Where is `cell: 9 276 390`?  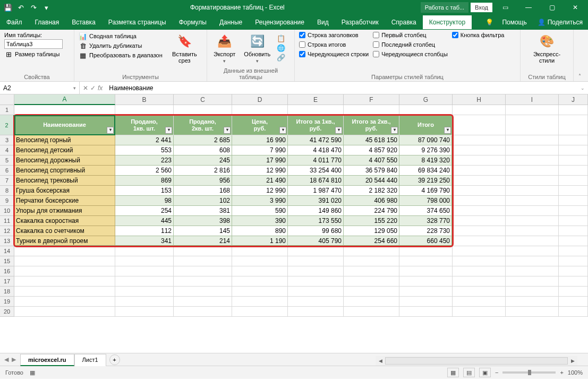 cell: 9 276 390 is located at coordinates (426, 151).